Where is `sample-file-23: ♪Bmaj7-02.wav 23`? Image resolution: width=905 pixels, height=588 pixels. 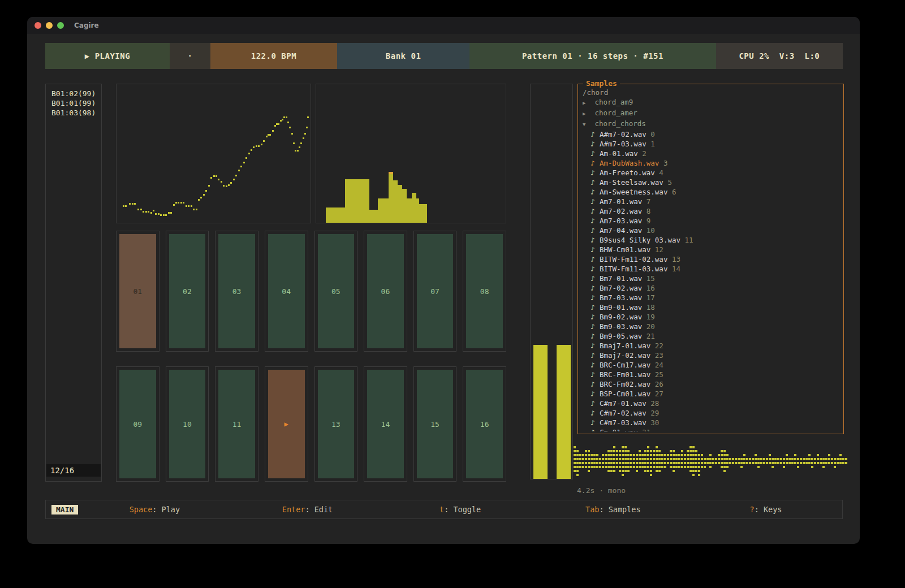
sample-file-23: ♪Bmaj7-02.wav 23 is located at coordinates (713, 355).